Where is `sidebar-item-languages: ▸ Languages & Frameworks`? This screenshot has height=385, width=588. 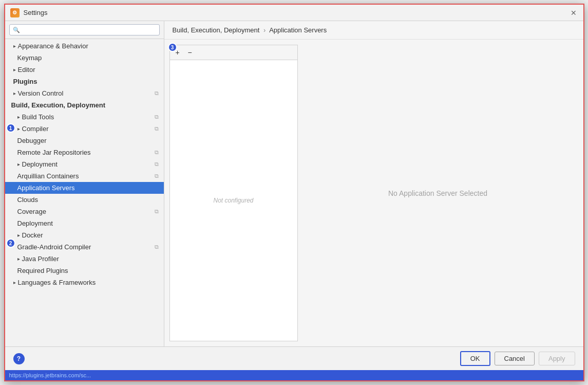
sidebar-item-languages: ▸ Languages & Frameworks is located at coordinates (84, 283).